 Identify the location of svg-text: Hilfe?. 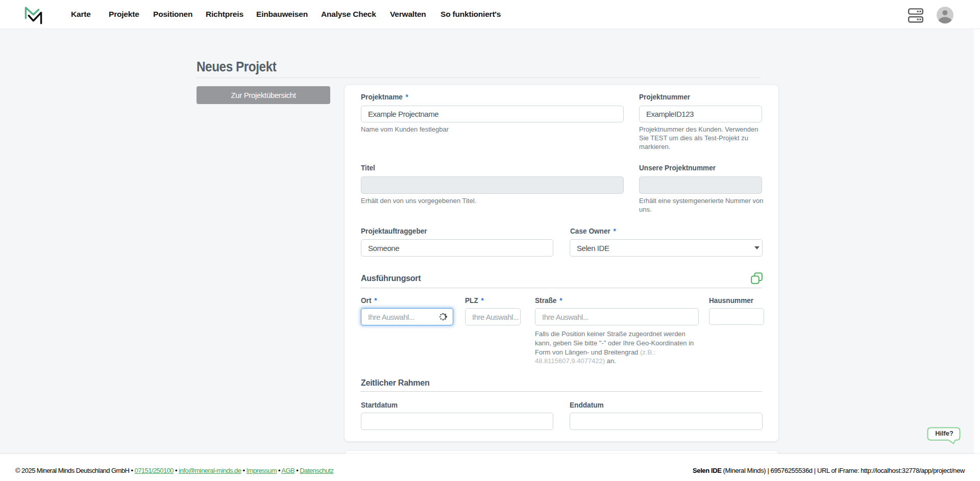
(944, 434).